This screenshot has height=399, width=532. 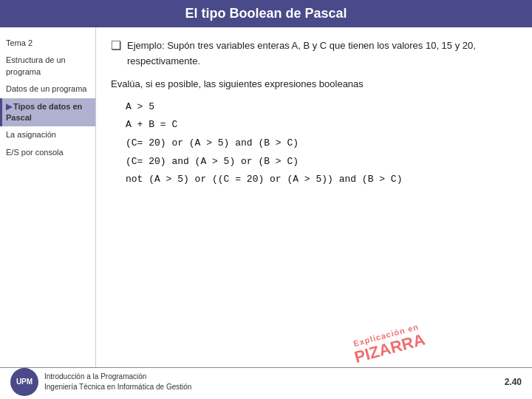 What do you see at coordinates (100, 382) in the screenshot?
I see `footer-left-group: UPM Introducción a la Programación Ingen…` at bounding box center [100, 382].